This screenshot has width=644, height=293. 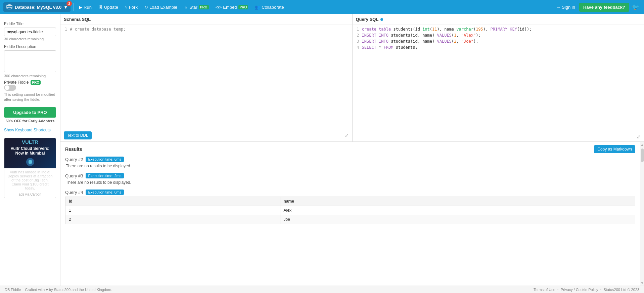 I want to click on scroll-down-arrow: ▼, so click(x=642, y=283).